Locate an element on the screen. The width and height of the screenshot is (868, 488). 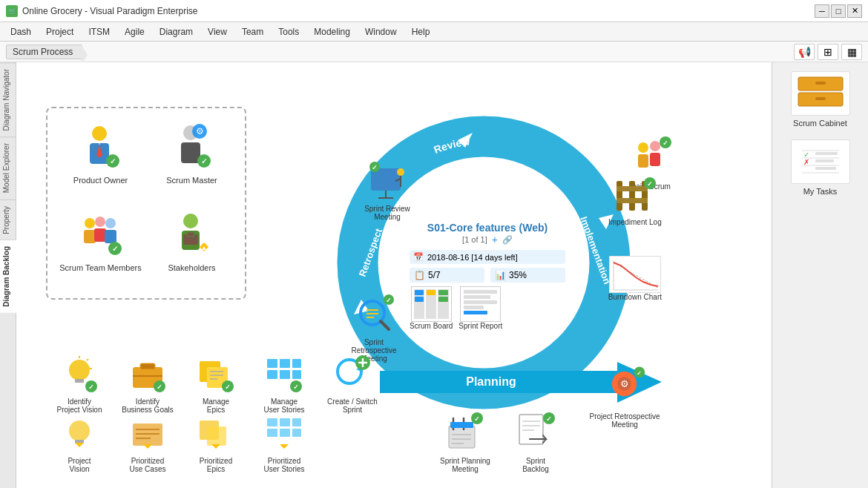
burndown-chart-item: Burndown Chart is located at coordinates (635, 279).